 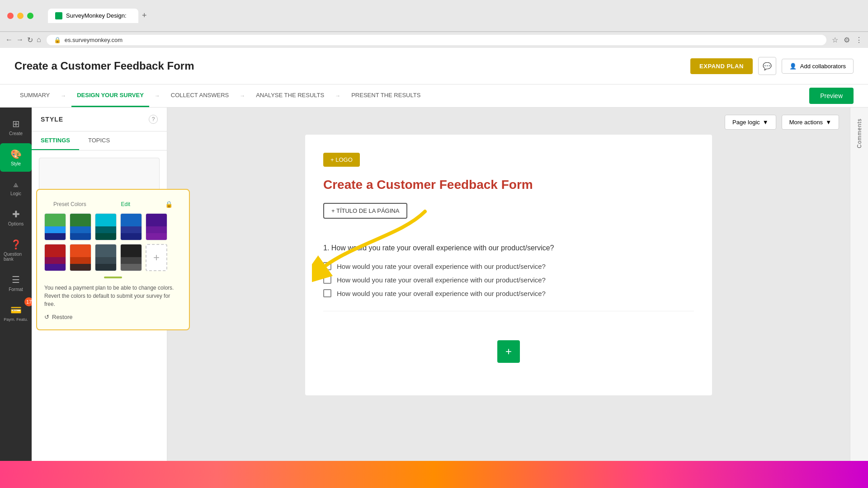 What do you see at coordinates (16, 319) in the screenshot?
I see `sidebar-label-payment: Paym. Featu.` at bounding box center [16, 319].